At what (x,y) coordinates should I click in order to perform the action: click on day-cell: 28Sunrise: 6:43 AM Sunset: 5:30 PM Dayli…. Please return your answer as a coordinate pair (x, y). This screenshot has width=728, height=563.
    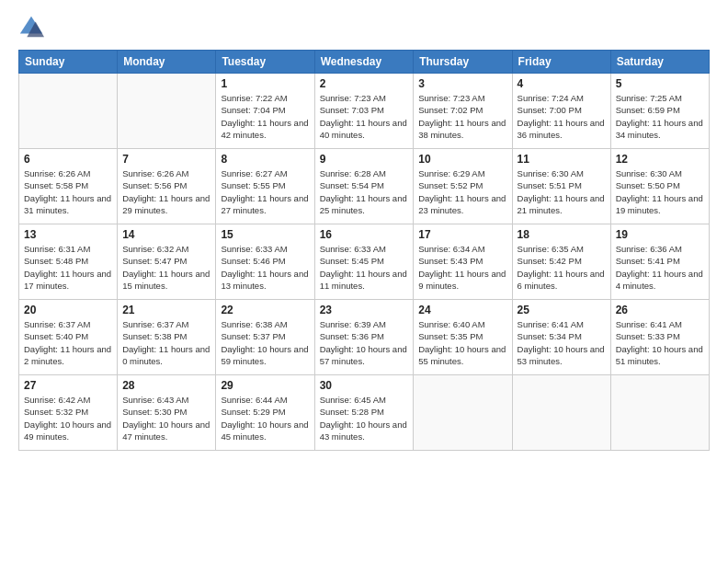
    Looking at the image, I should click on (167, 413).